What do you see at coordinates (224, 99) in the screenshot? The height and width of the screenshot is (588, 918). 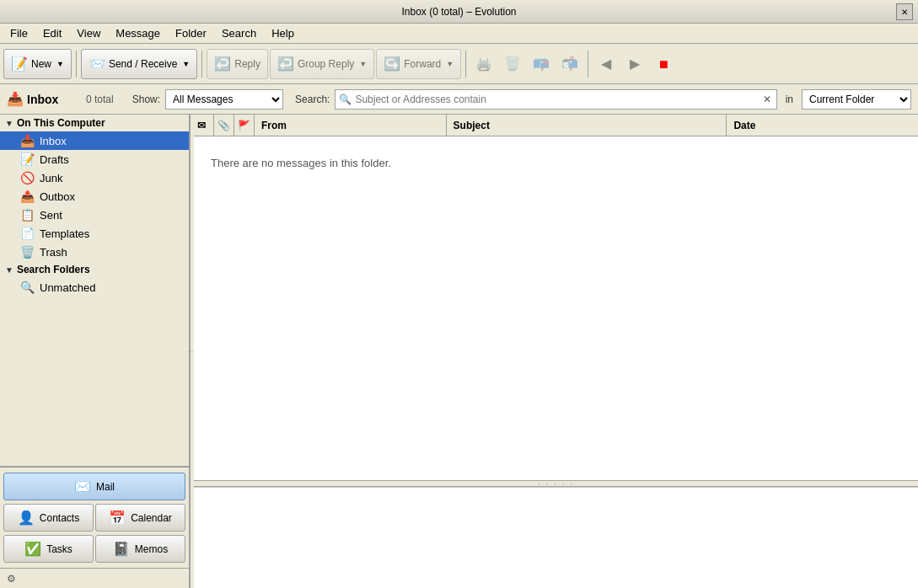 I see `show-select: All Messages` at bounding box center [224, 99].